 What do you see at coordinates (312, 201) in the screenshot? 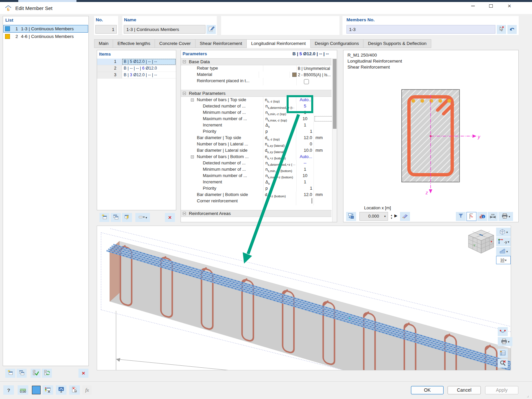
I see `checkbox` at bounding box center [312, 201].